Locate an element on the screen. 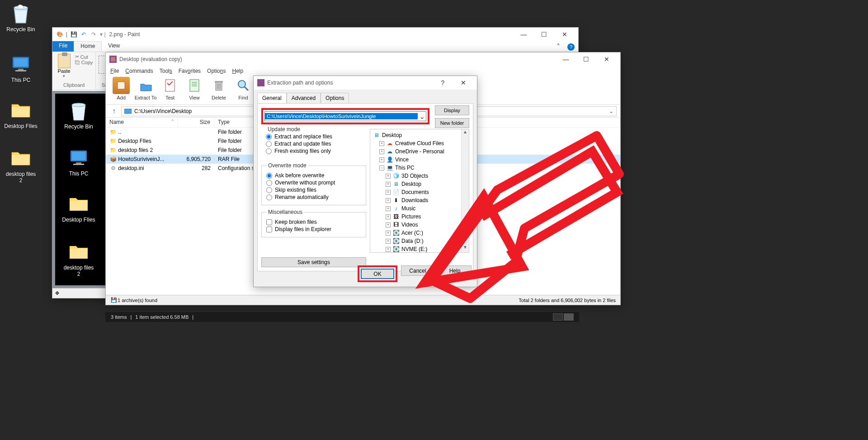  opt-display-explorer: Display files in Explorer is located at coordinates (314, 229).